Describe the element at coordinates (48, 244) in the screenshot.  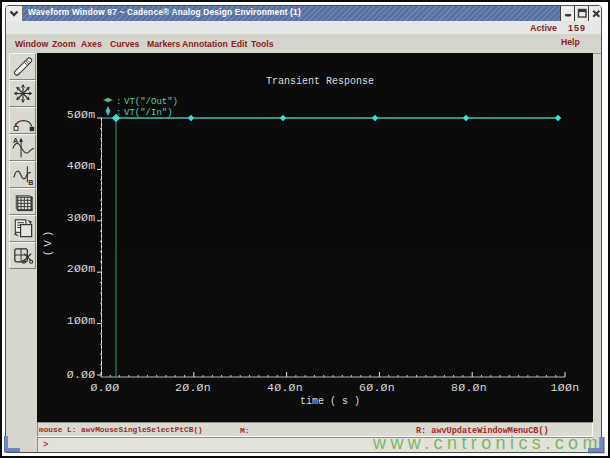
I see `svg-text: V` at that location.